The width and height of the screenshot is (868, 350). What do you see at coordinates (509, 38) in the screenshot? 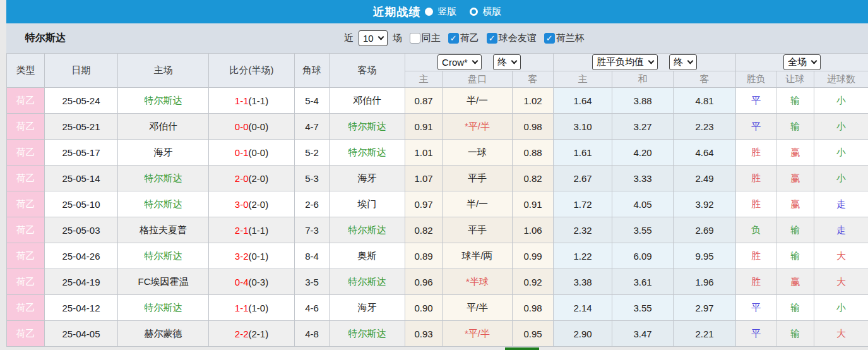
I see `filter-club-friendly: ✓ 球会友谊` at bounding box center [509, 38].